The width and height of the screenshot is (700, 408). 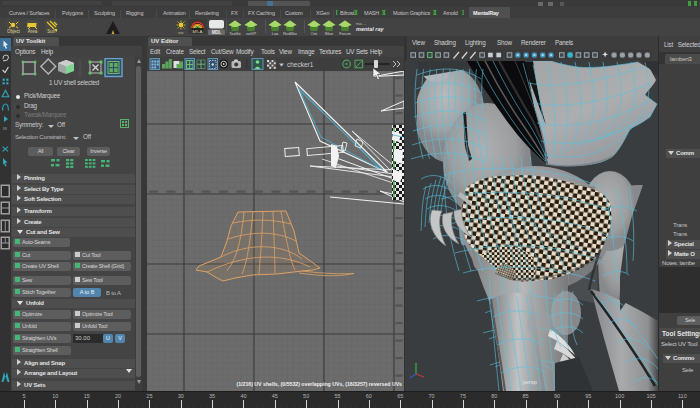 What do you see at coordinates (319, 384) in the screenshot?
I see `svg-text:(1/216) UV shells, (0/5532) ov: (1/216) UV shells, (0/5532) overlapping …` at bounding box center [319, 384].